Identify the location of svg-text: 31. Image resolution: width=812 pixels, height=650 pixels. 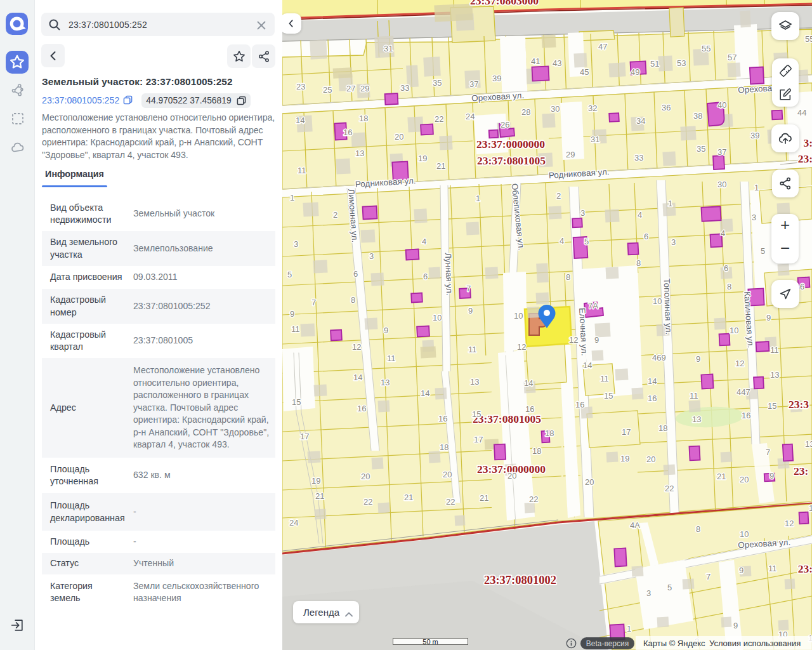
(595, 140).